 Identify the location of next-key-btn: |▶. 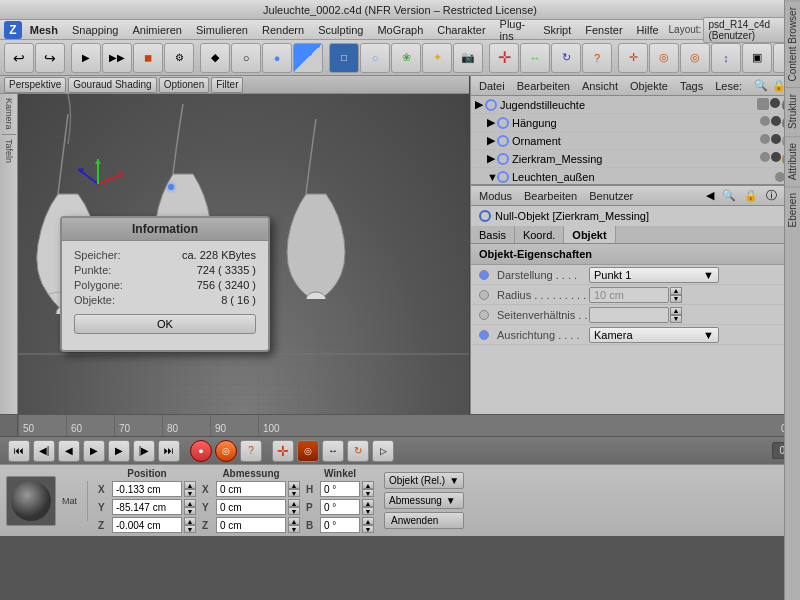
(144, 451).